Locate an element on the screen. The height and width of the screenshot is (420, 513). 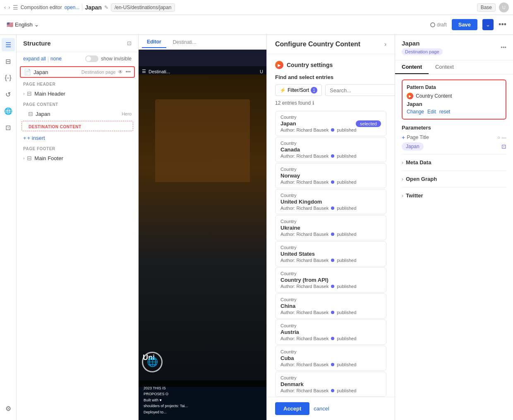
sidebar-item-layers: ⊡ is located at coordinates (8, 127).